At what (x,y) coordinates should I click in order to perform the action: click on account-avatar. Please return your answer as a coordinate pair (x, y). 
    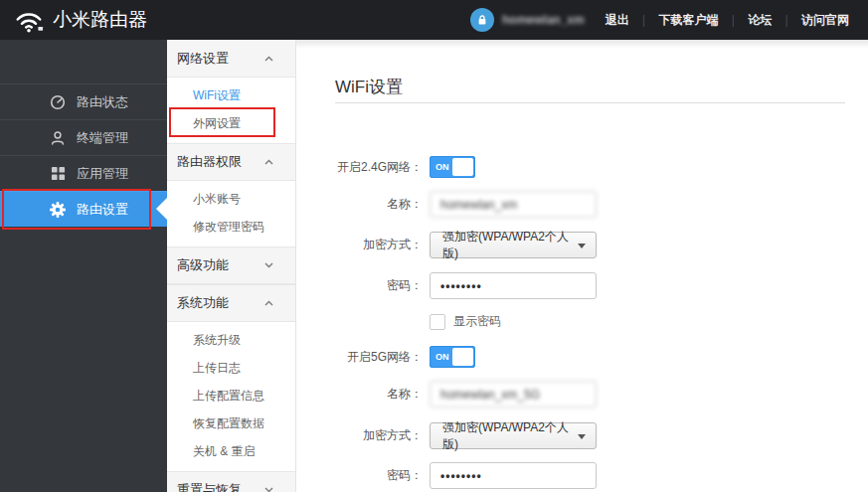
    Looking at the image, I should click on (482, 20).